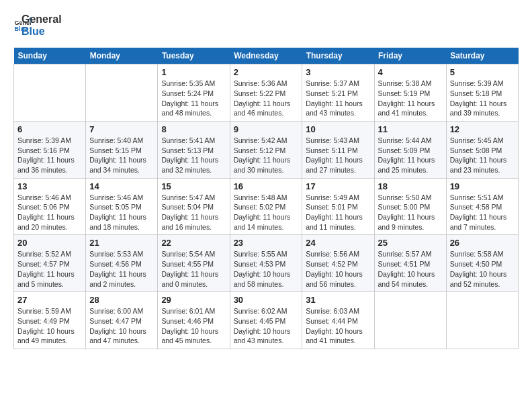 The height and width of the screenshot is (411, 532). Describe the element at coordinates (193, 73) in the screenshot. I see `day-number: 1` at that location.